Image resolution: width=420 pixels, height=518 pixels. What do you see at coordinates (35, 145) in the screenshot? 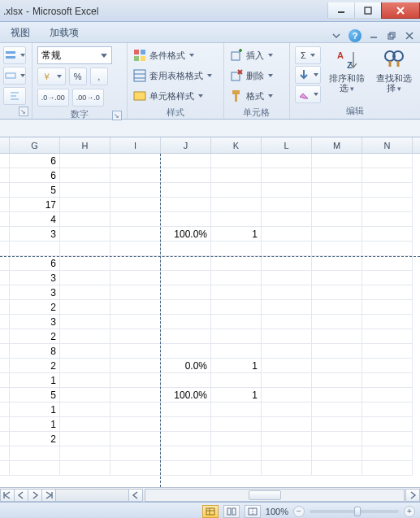
I see `col-header-G: G` at bounding box center [35, 145].